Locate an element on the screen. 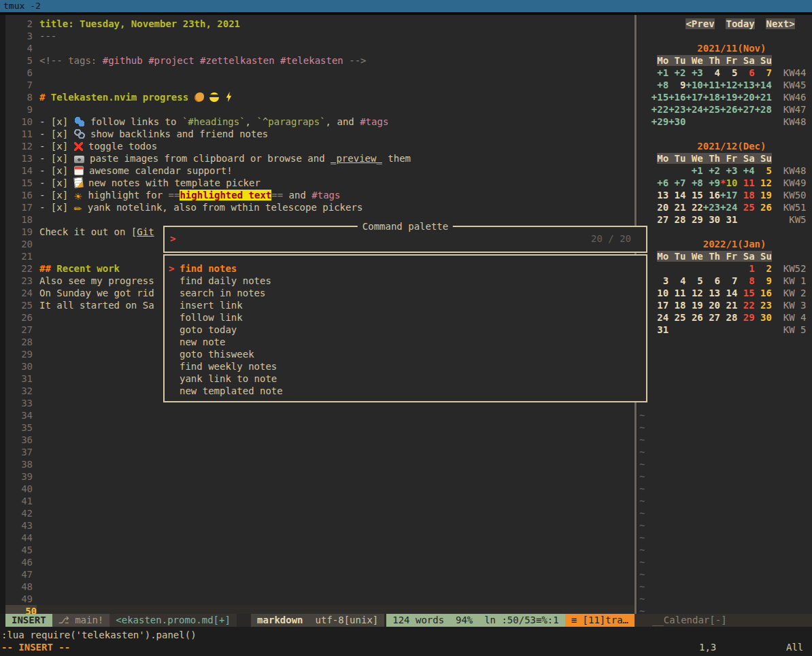 Image resolution: width=812 pixels, height=656 pixels. calendar-day: 17 is located at coordinates (660, 305).